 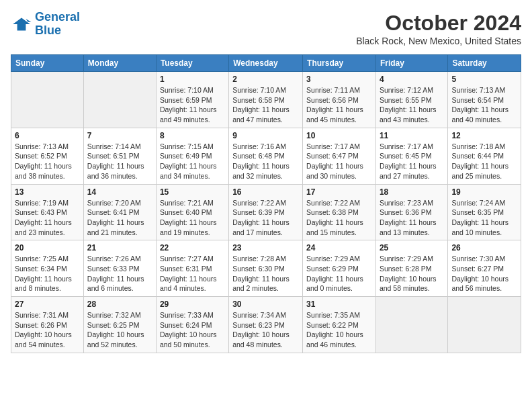 What do you see at coordinates (340, 212) in the screenshot?
I see `calendar-cell: 17Sunrise: 7:22 AM Sunset: 6:38 PM Dayli…` at bounding box center [340, 212].